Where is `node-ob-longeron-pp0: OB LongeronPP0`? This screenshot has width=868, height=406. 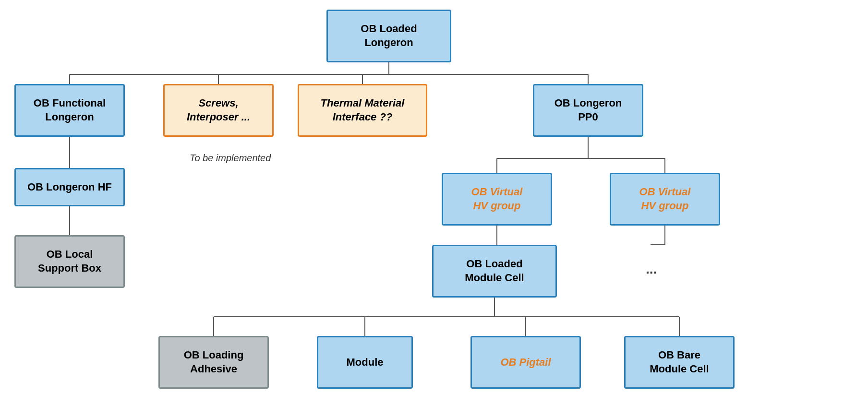
node-ob-longeron-pp0: OB LongeronPP0 is located at coordinates (588, 110).